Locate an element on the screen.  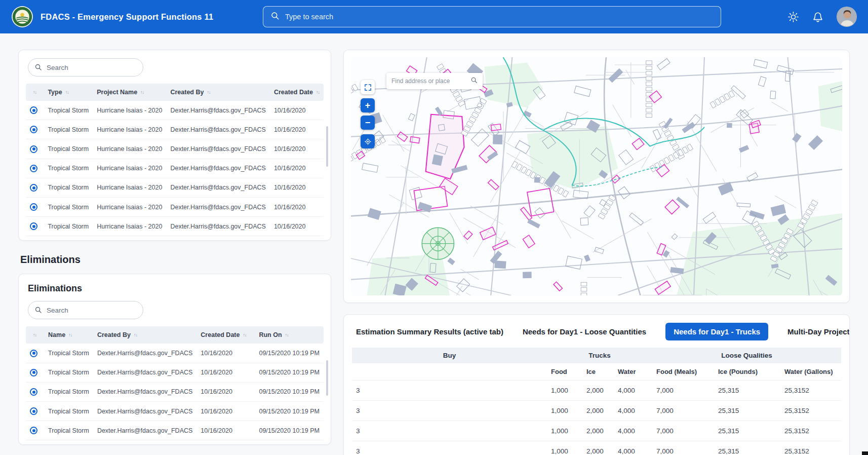
global-search is located at coordinates (492, 17).